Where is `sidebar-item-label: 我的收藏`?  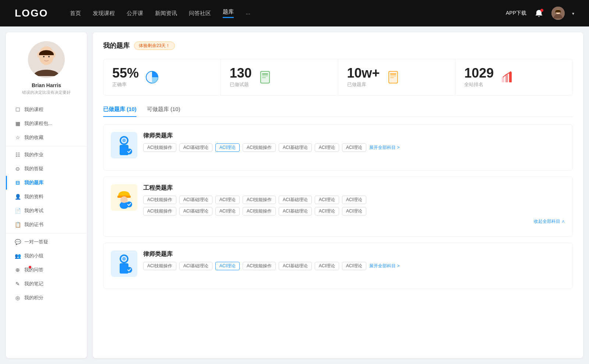 sidebar-item-label: 我的收藏 is located at coordinates (34, 138).